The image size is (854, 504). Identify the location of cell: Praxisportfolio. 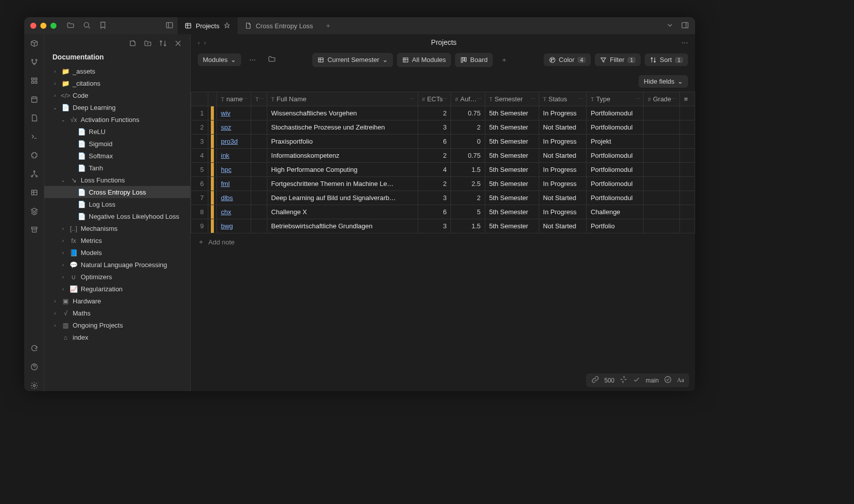
(342, 142).